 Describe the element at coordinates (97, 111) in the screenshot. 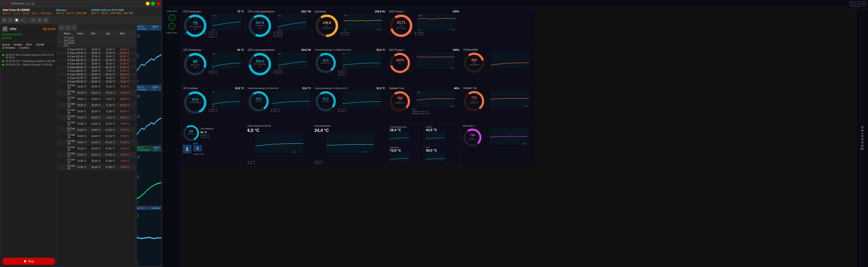

I see `table-row: E-Core 14 78,00 °C 35,00 °C 71,80 °C 80,…` at that location.